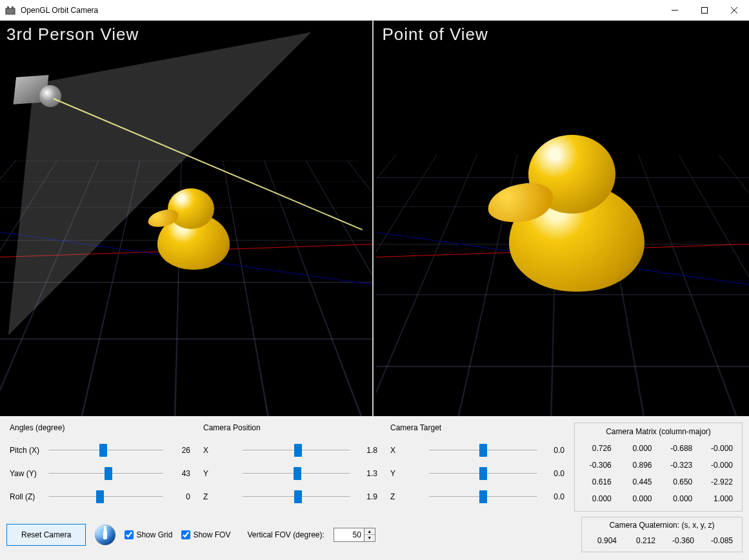  What do you see at coordinates (639, 482) in the screenshot?
I see `matrix-cell: 0.445` at bounding box center [639, 482].